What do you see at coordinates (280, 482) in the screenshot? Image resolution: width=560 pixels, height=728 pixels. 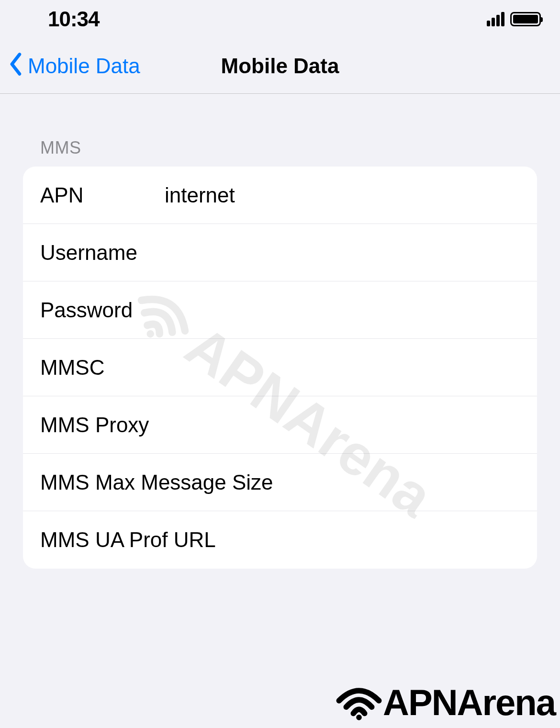 I see `row-mms-max-message-size: MMS Max Message Size` at bounding box center [280, 482].